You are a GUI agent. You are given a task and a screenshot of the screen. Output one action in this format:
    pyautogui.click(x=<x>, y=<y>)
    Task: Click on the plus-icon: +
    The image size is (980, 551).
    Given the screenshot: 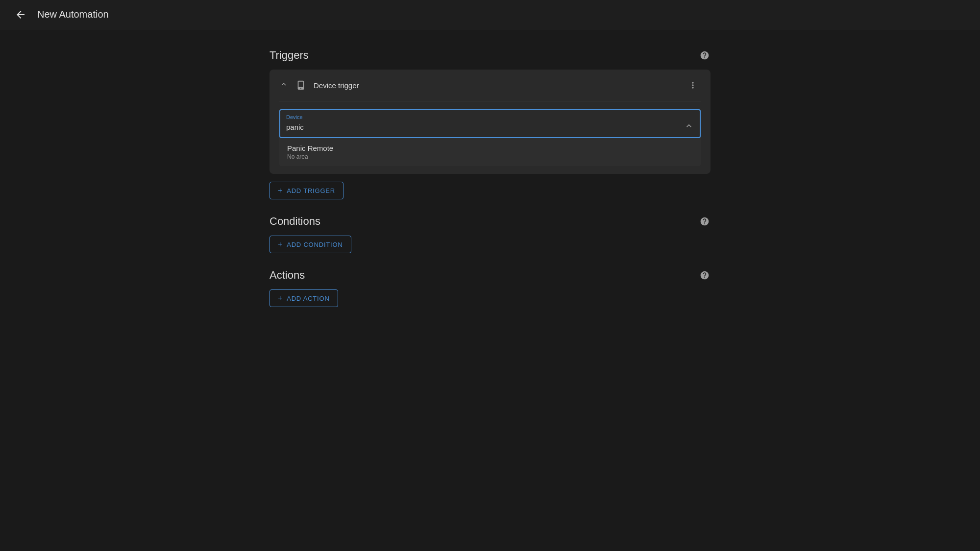 What is the action you would take?
    pyautogui.click(x=280, y=191)
    